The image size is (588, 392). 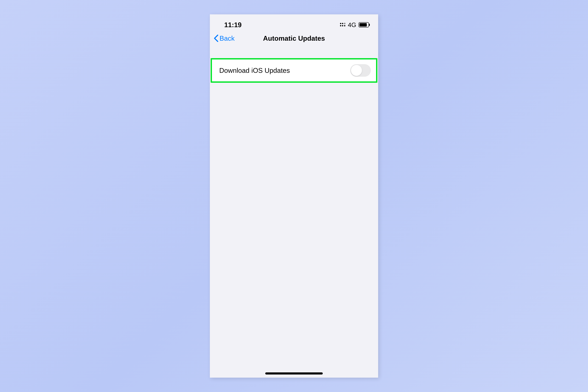 What do you see at coordinates (216, 38) in the screenshot?
I see `chevron-left-icon` at bounding box center [216, 38].